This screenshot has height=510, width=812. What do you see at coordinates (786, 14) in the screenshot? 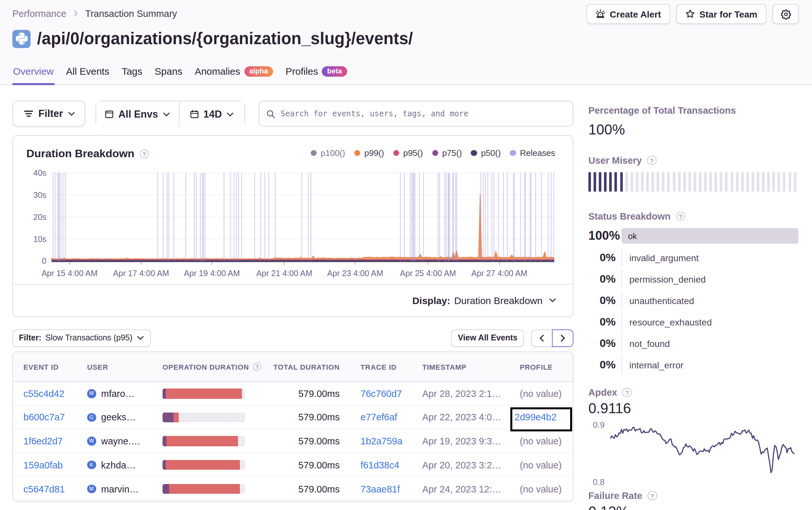
I see `settings-button` at bounding box center [786, 14].